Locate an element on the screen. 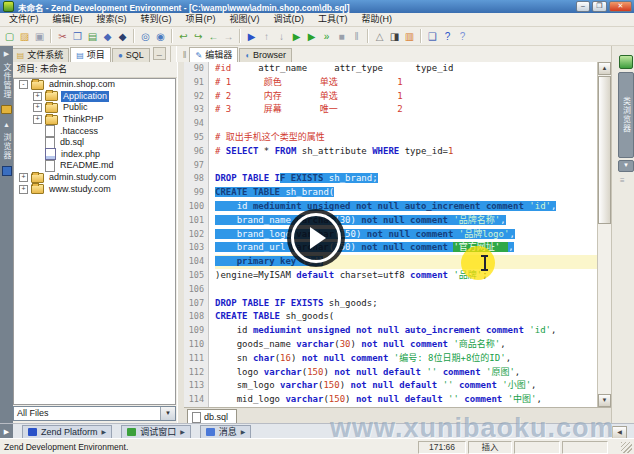 The image size is (634, 454). file-tab-dbsql: db.sql is located at coordinates (212, 416).